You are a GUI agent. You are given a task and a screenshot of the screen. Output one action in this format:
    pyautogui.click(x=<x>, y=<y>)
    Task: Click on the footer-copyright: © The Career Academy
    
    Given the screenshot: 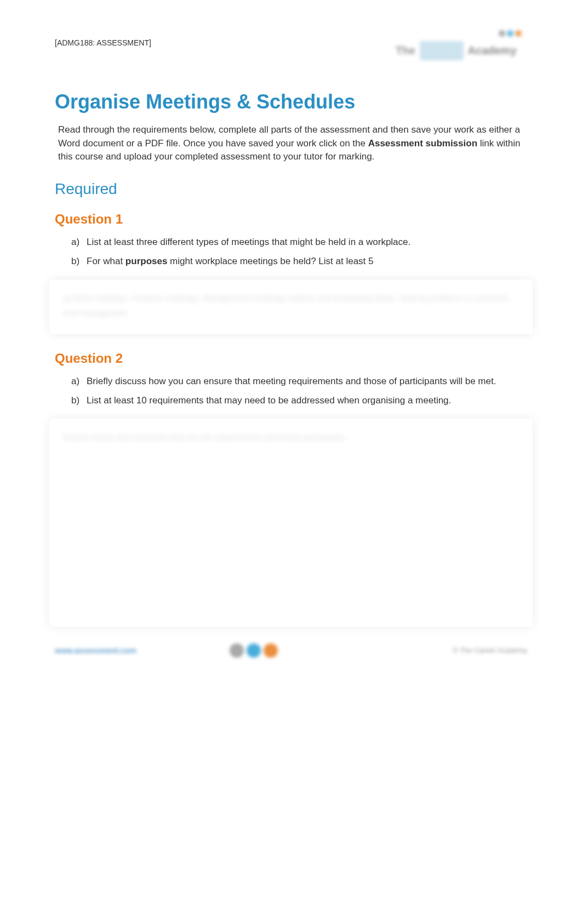 What is the action you would take?
    pyautogui.click(x=490, y=650)
    